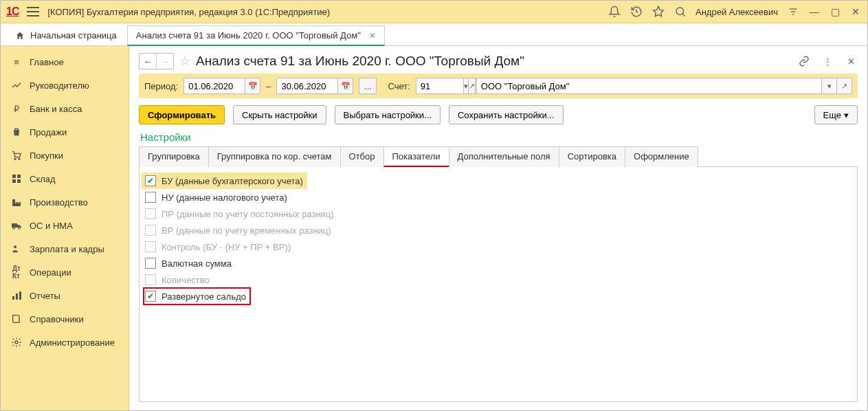 This screenshot has height=411, width=868. Describe the element at coordinates (197, 264) in the screenshot. I see `indicator-label: Валютная сумма` at that location.